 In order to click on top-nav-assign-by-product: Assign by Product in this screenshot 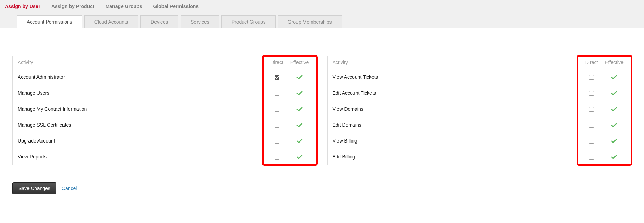, I will do `click(73, 6)`.